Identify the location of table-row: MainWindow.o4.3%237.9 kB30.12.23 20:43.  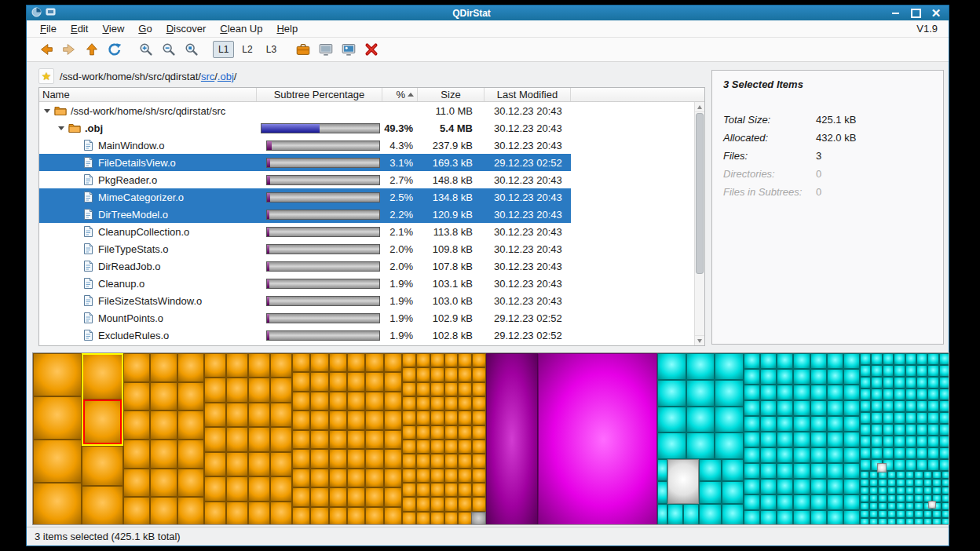
(367, 145).